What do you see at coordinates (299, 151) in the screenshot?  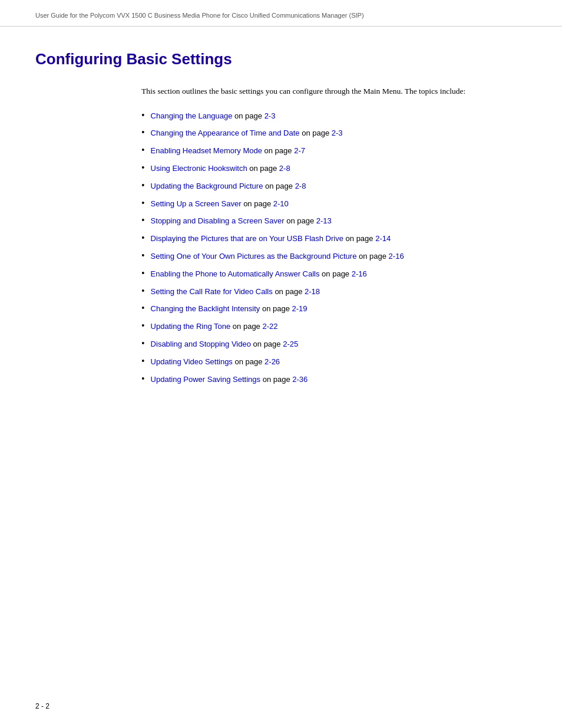 I see `page-ref-link: 2-7` at bounding box center [299, 151].